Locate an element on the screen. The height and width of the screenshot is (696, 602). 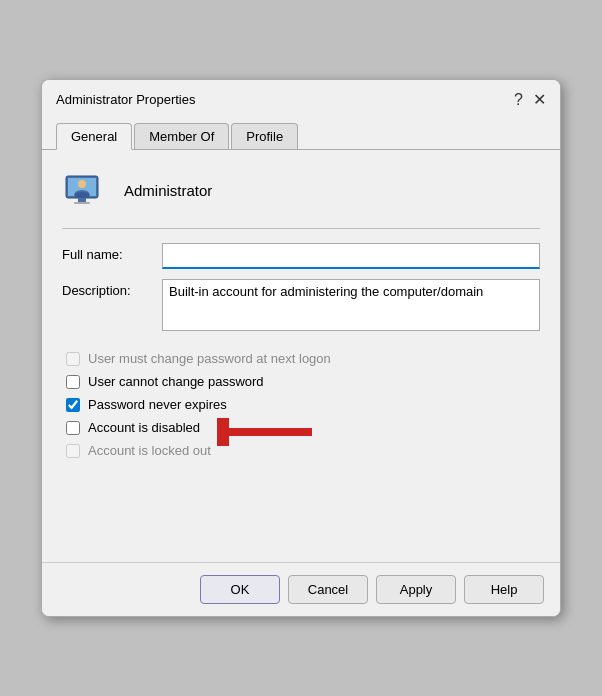
checkbox-password-never-expires is located at coordinates (73, 405).